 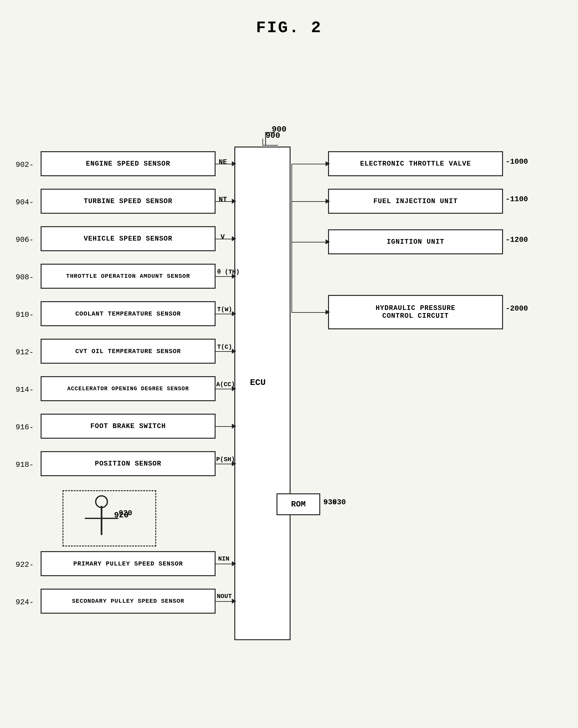 I want to click on sensor-912: CVT OIL TEMPERATURE SENSOR, so click(x=128, y=351).